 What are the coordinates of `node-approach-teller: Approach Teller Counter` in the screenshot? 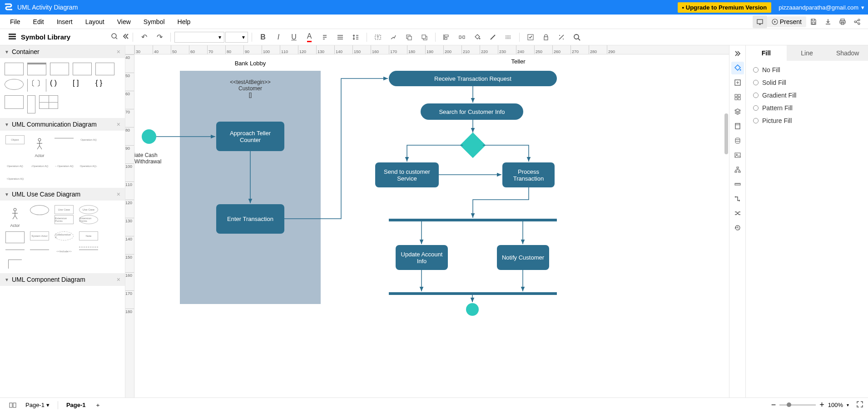 It's located at (250, 136).